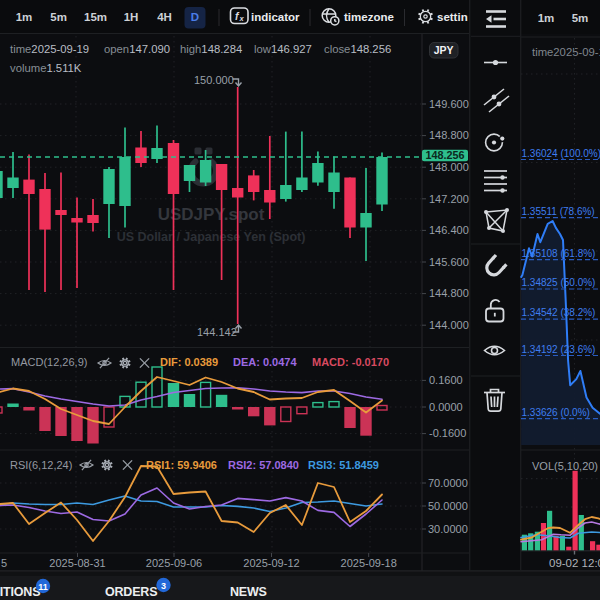 This screenshot has width=600, height=600. I want to click on svg-text: 147.200, so click(449, 199).